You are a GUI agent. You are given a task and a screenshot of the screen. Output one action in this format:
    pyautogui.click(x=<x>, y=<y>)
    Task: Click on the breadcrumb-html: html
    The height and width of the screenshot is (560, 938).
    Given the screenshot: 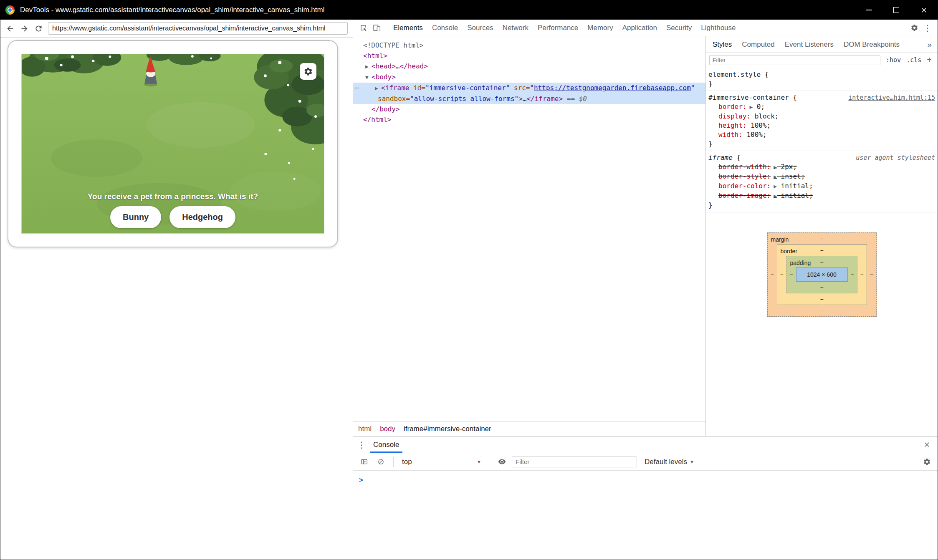 What is the action you would take?
    pyautogui.click(x=365, y=429)
    